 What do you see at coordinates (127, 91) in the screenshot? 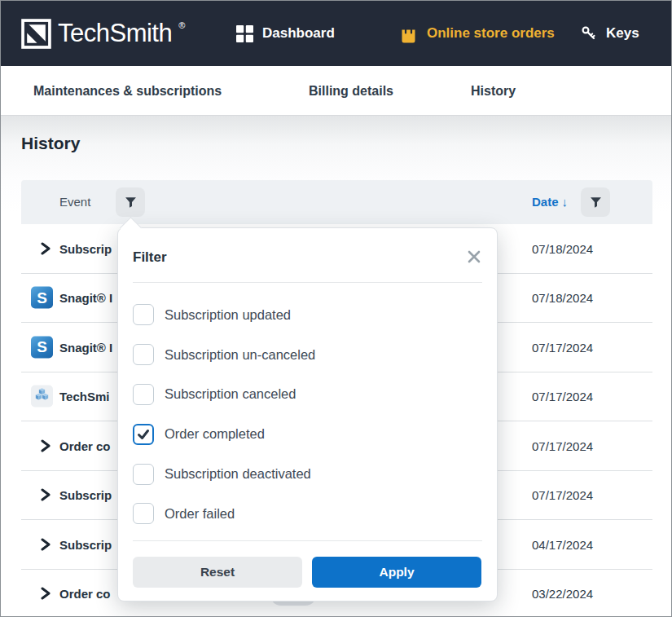
I see `tab-maintenances-subscriptions: Maintenances & subscriptions` at bounding box center [127, 91].